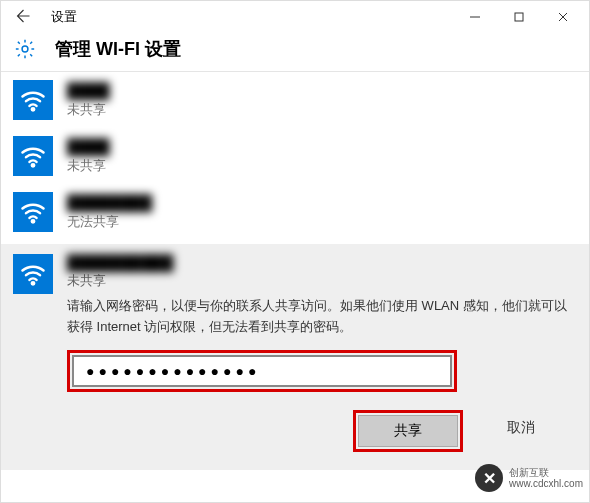  I want to click on share-button-highlight: 共享, so click(408, 431).